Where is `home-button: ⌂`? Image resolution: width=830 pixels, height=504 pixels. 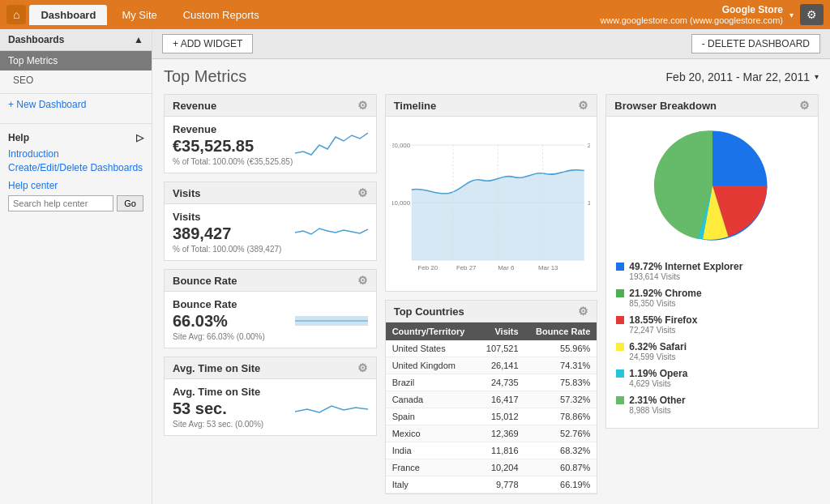 home-button: ⌂ is located at coordinates (16, 15).